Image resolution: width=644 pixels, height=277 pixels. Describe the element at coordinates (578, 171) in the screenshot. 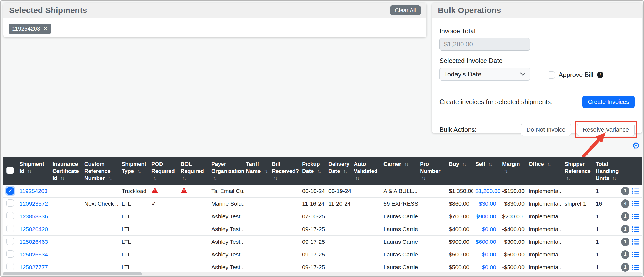

I see `column-header-shipperReference: Shipper Reference ↑↓` at that location.